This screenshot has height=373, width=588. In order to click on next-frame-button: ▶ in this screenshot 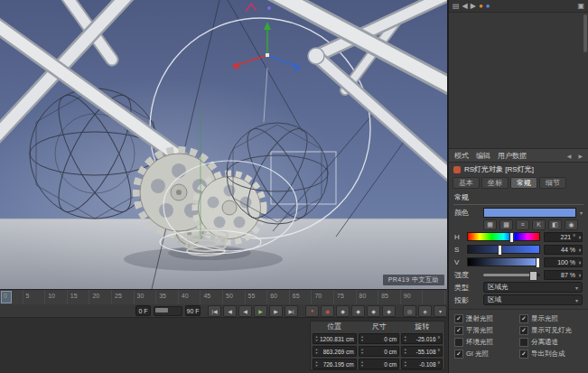, I will do `click(276, 311)`.